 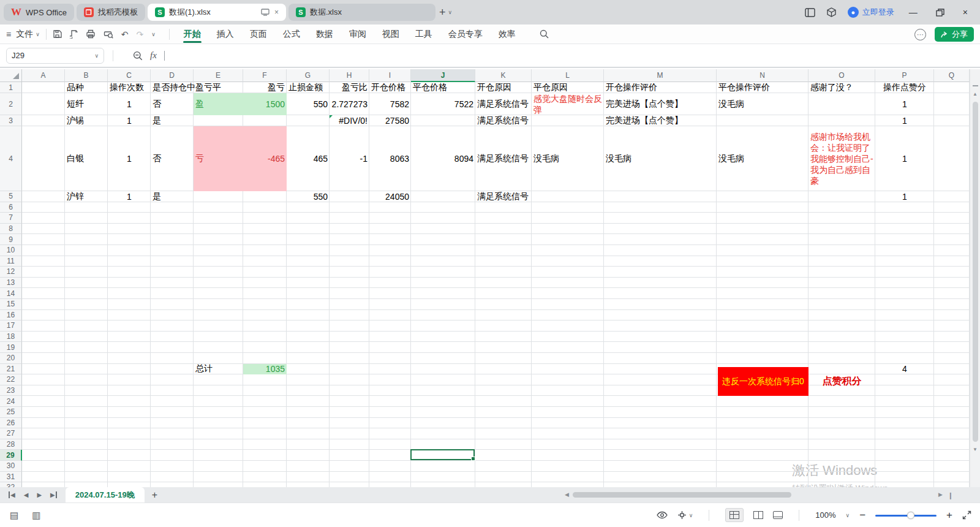 What do you see at coordinates (11, 229) in the screenshot?
I see `row-header-8: 8` at bounding box center [11, 229].